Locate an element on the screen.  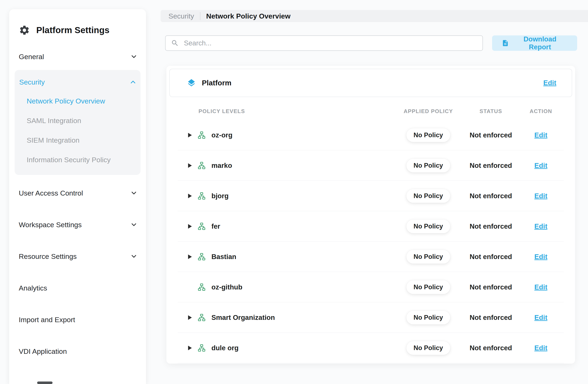
table-row: Bastian No Policy Not enforced Edit is located at coordinates (371, 257).